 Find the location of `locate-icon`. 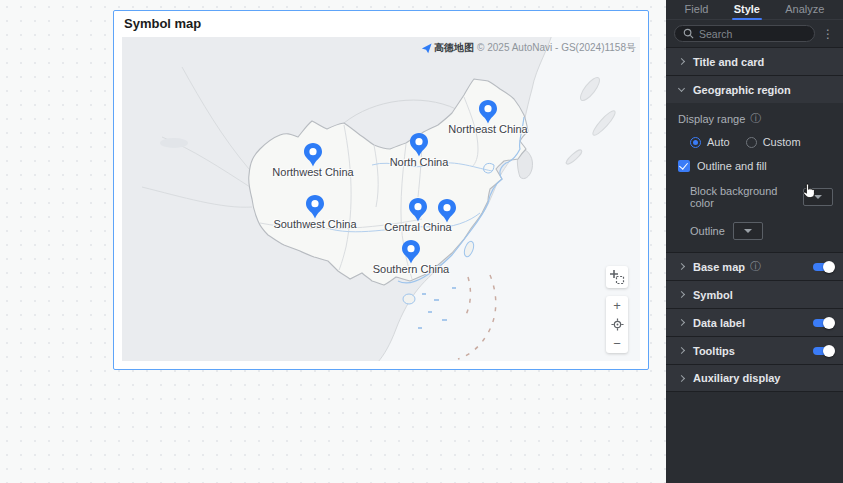

locate-icon is located at coordinates (618, 324).